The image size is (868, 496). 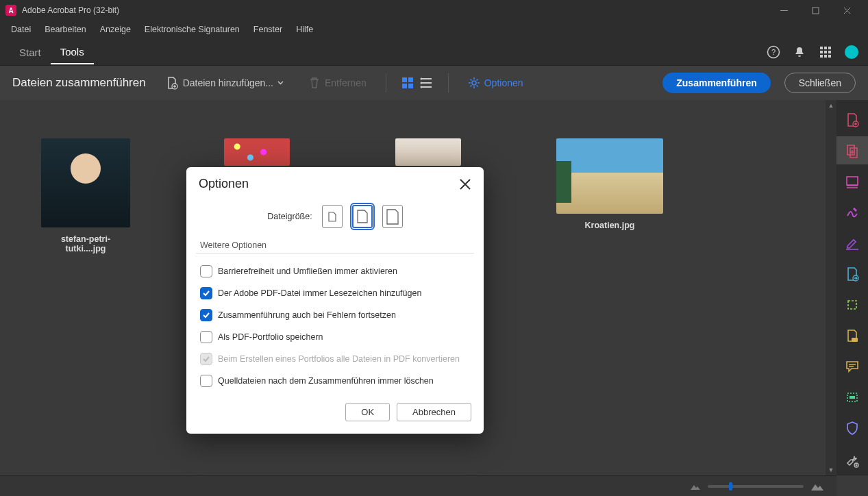 I want to click on filesize-label: Dateigröße:, so click(x=289, y=216).